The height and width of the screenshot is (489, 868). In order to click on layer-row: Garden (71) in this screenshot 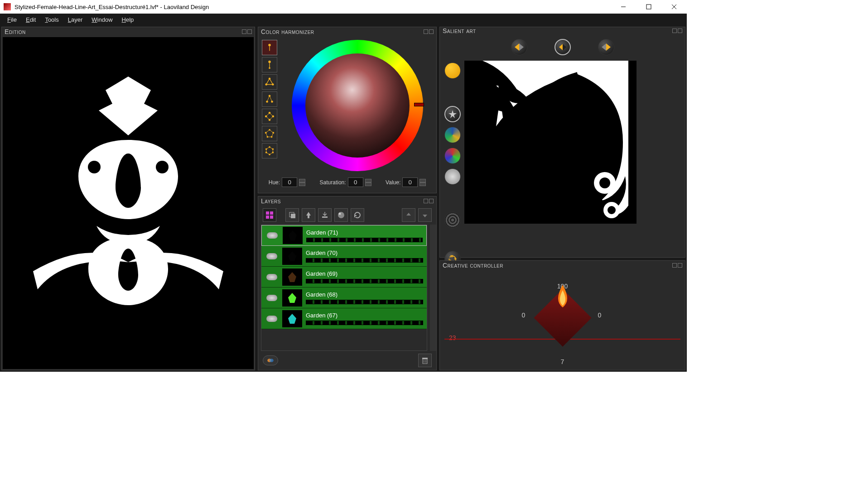, I will do `click(344, 235)`.